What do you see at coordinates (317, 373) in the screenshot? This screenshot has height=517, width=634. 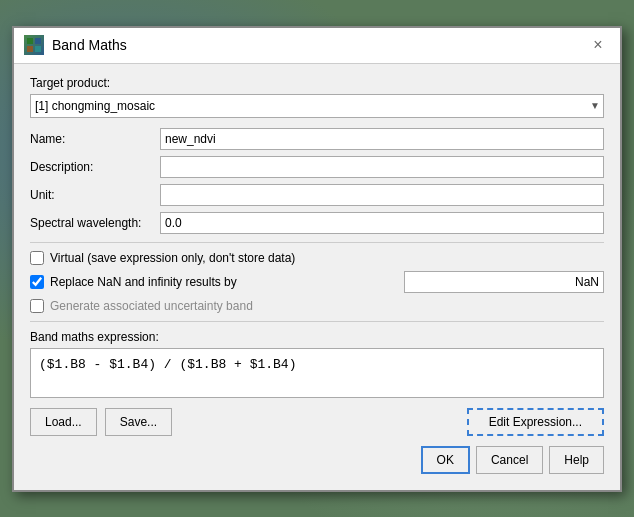 I see `expression-box: ($1.B8 - $1.B4) / ($1.B8 + $1.B4)` at bounding box center [317, 373].